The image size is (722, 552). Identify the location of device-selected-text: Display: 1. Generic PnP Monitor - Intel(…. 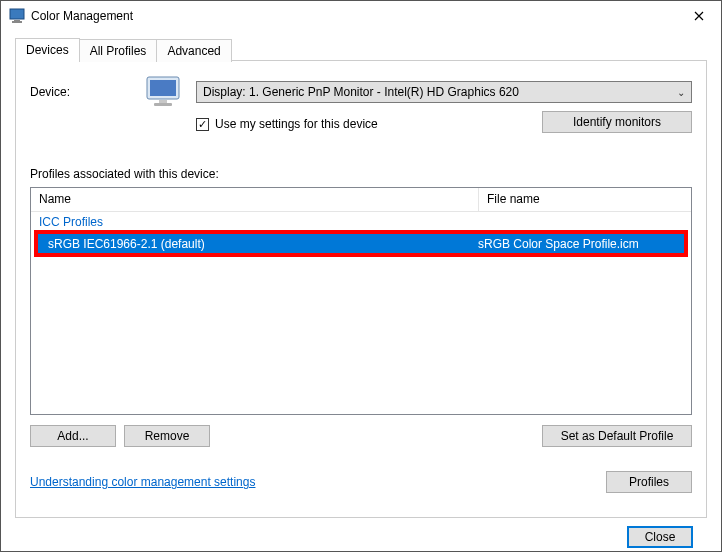
(361, 92).